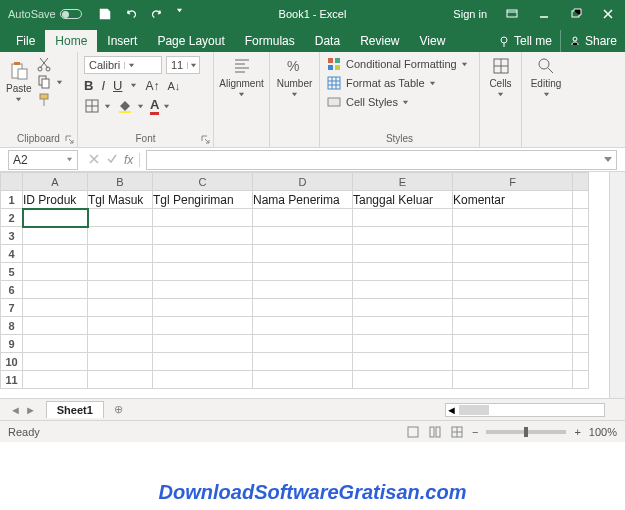  I want to click on column-header: B, so click(120, 182).